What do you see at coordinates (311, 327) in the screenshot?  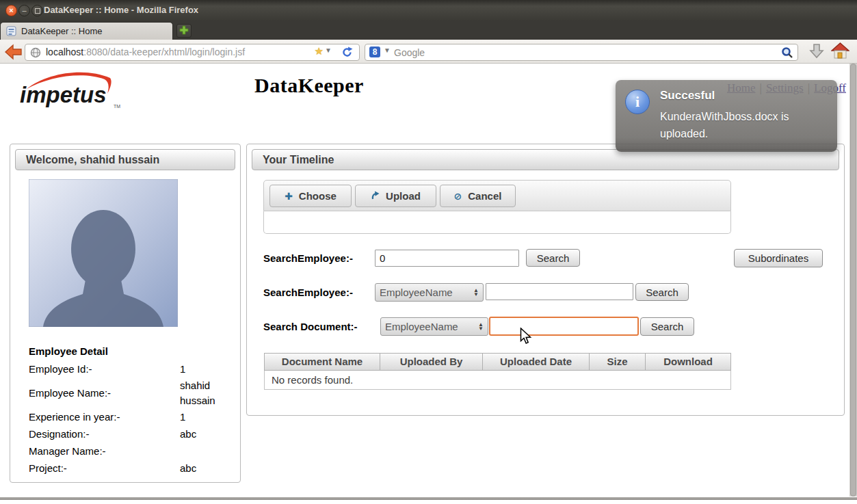 I see `search-document-label: Search Document:-` at bounding box center [311, 327].